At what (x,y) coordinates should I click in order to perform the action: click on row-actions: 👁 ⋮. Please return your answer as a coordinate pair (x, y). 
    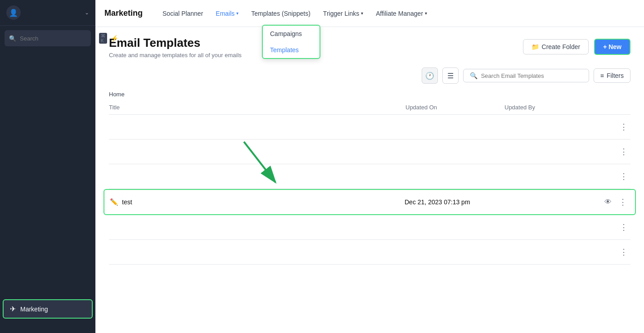
    Looking at the image, I should click on (616, 202).